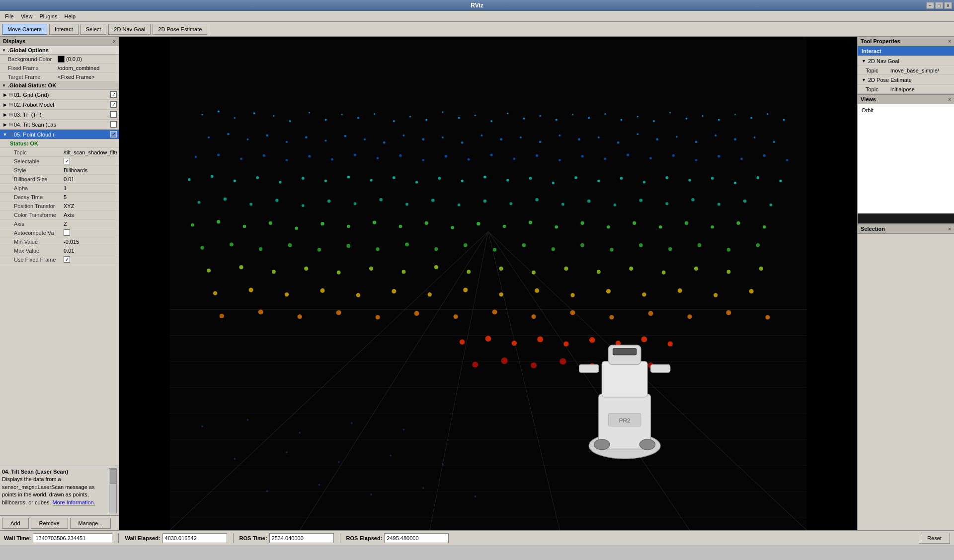 The height and width of the screenshot is (560, 954). What do you see at coordinates (878, 89) in the screenshot?
I see `pose-estimate-topic-label: Topic` at bounding box center [878, 89].